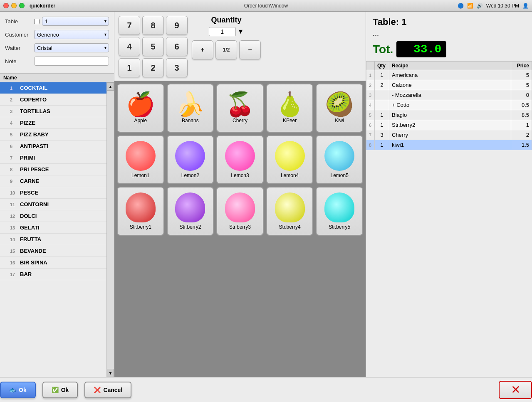 The image size is (532, 402). What do you see at coordinates (371, 135) in the screenshot?
I see `row-num: 7` at bounding box center [371, 135].